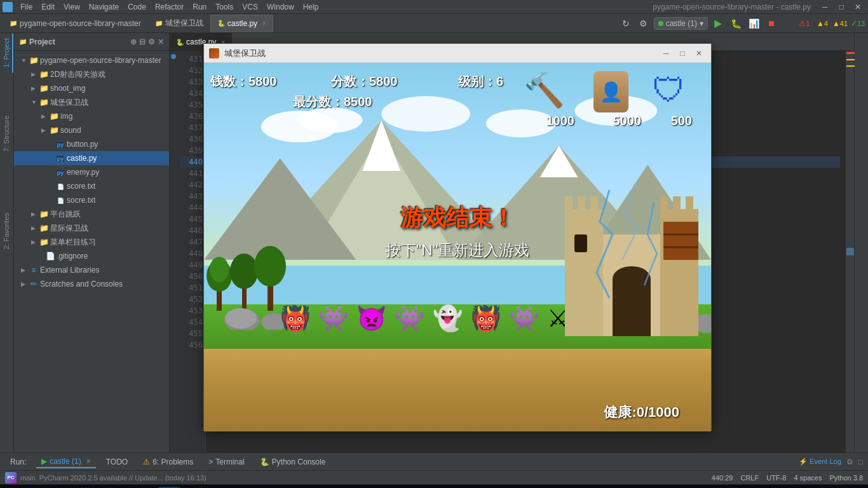 The height and width of the screenshot is (488, 868). What do you see at coordinates (92, 256) in the screenshot?
I see `tree-gitignore: 📄 .gitignore` at bounding box center [92, 256].